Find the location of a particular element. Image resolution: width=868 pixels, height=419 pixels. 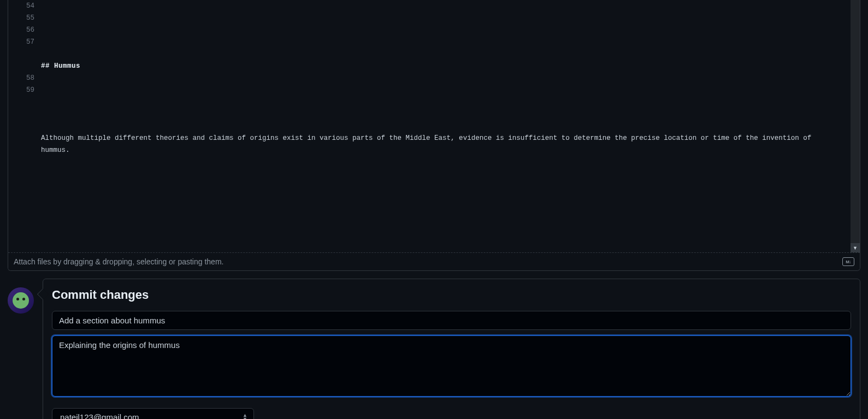

editor-footer: Attach files by dragging & dropping, sel… is located at coordinates (434, 261).